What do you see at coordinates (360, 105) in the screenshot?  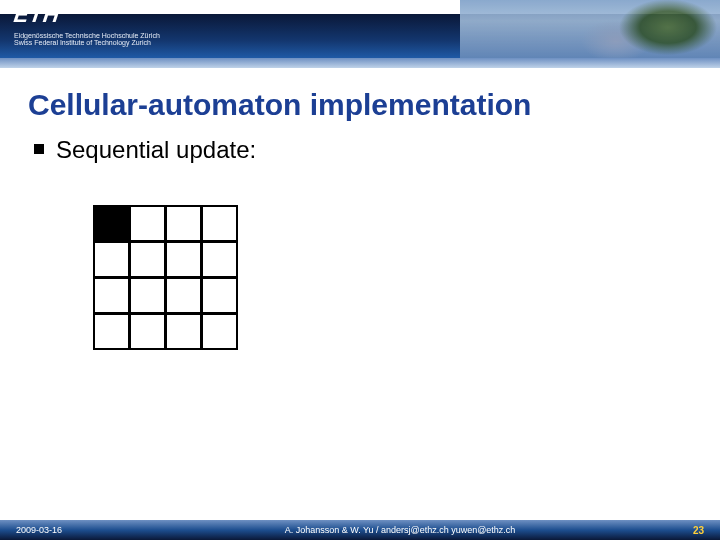 I see `slide-title: Cellular-automaton implementation` at bounding box center [360, 105].